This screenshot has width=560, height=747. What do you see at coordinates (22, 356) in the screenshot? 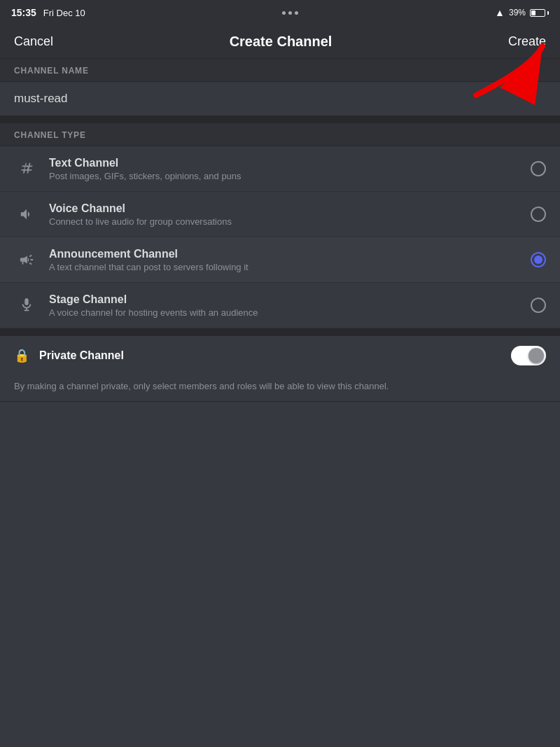
I see `lock-icon: 🔒` at bounding box center [22, 356].